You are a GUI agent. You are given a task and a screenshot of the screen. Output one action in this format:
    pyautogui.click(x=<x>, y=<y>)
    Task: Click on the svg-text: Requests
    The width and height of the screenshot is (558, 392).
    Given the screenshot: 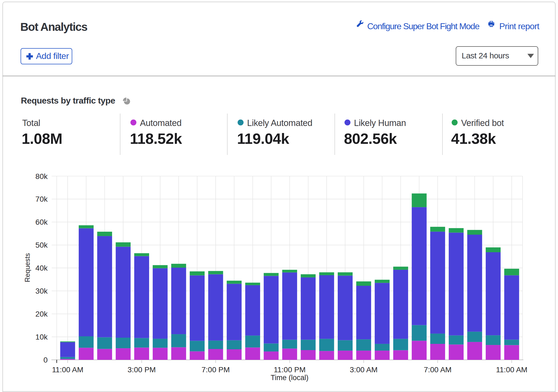 What is the action you would take?
    pyautogui.click(x=27, y=268)
    